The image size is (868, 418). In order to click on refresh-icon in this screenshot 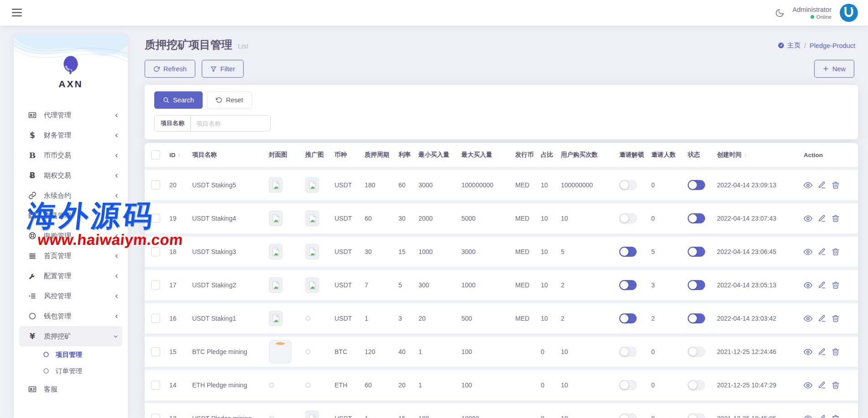, I will do `click(157, 69)`.